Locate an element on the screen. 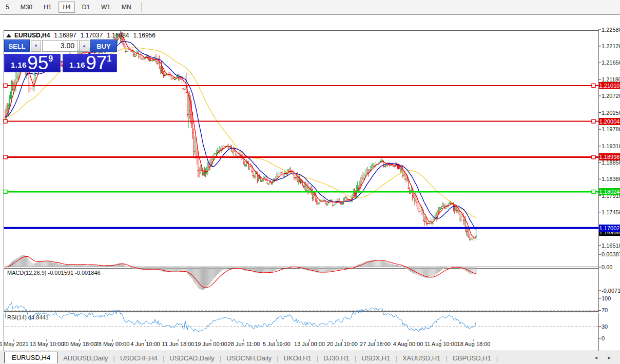  buy-button: BUY is located at coordinates (104, 46).